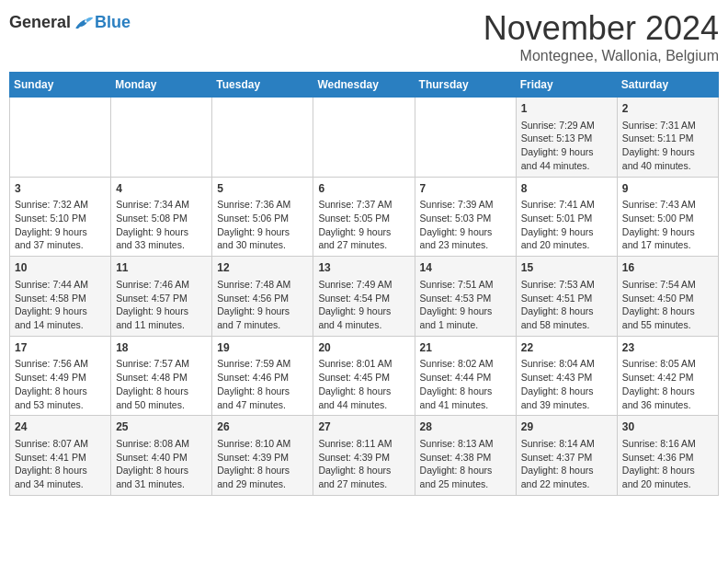 The image size is (728, 563). What do you see at coordinates (263, 385) in the screenshot?
I see `day-info: Sunrise: 7:59 AM Sunset: 4:46 PM Dayligh…` at bounding box center [263, 385].